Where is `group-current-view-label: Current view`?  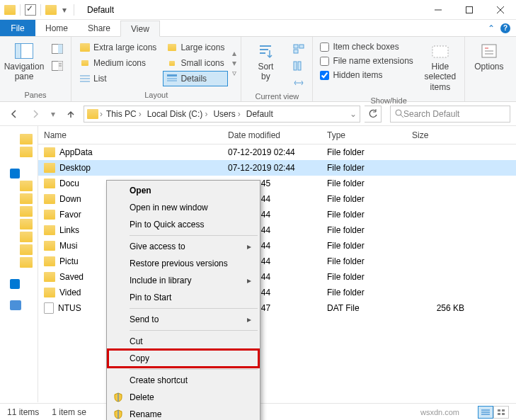 group-current-view-label: Current view is located at coordinates (277, 96).